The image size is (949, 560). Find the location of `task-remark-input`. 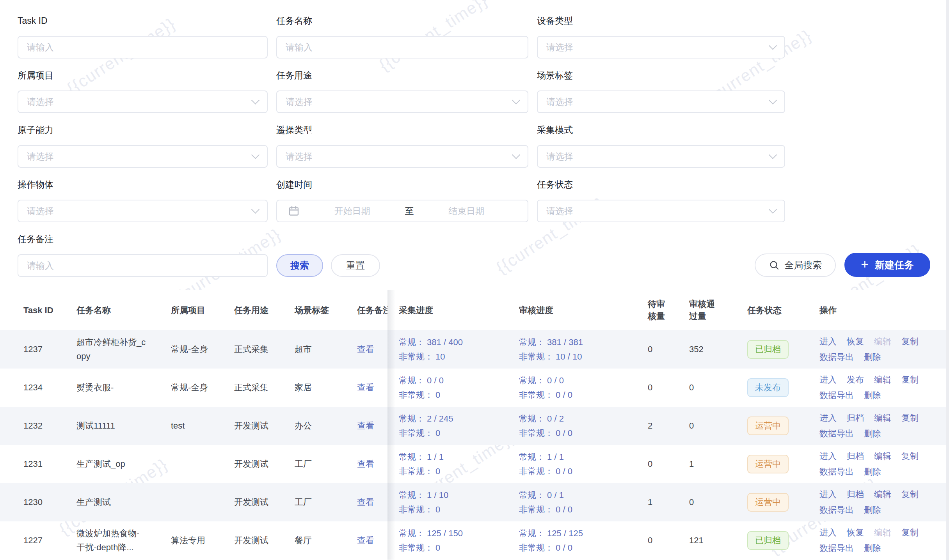

task-remark-input is located at coordinates (143, 266).